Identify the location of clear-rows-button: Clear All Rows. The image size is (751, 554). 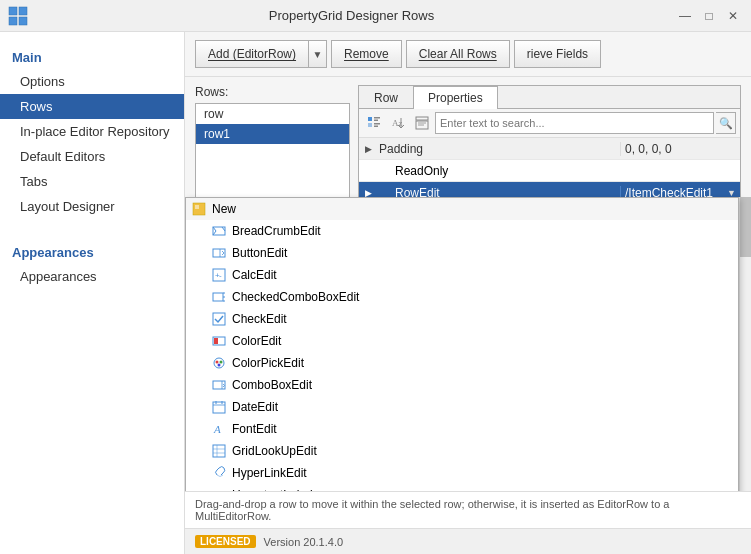
(458, 54).